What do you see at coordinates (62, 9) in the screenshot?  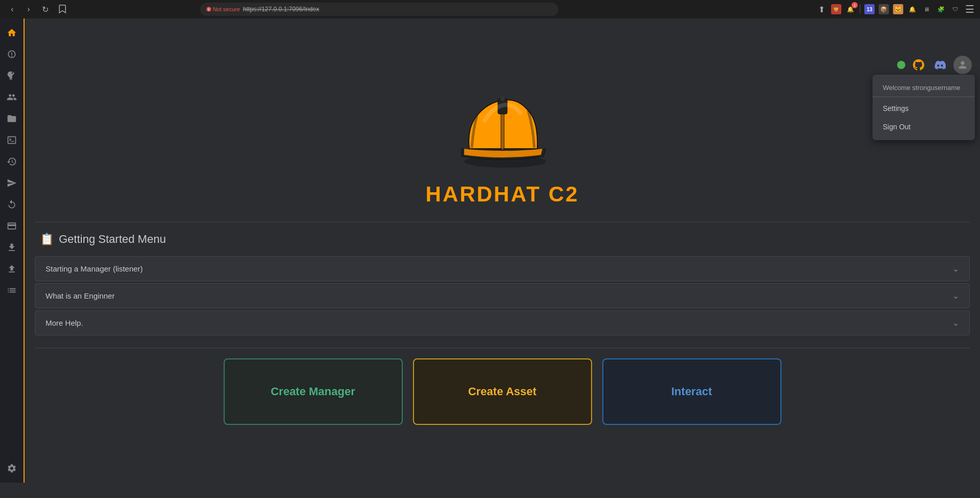 I see `bookmark-icon` at bounding box center [62, 9].